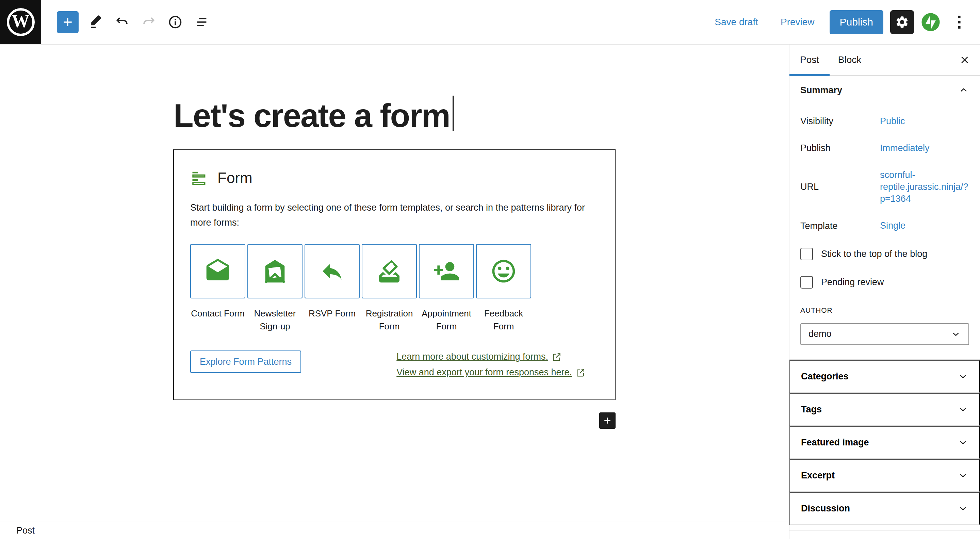  Describe the element at coordinates (840, 187) in the screenshot. I see `url-label: URL` at that location.